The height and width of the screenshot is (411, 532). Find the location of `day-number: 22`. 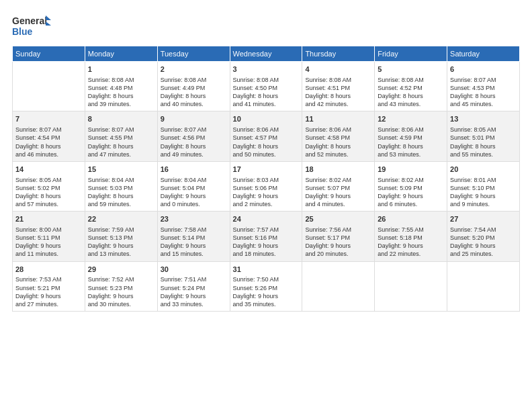

day-number: 22 is located at coordinates (121, 219).